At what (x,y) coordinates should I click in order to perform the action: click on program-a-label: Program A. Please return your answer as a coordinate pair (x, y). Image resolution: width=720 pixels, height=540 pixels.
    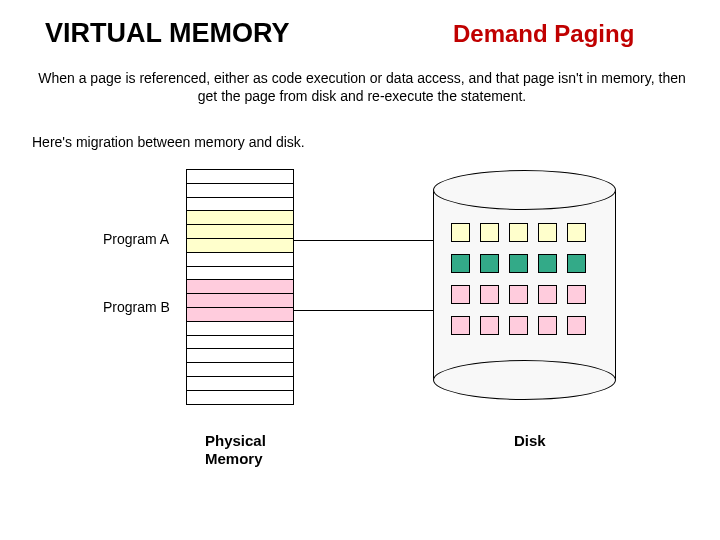
    Looking at the image, I should click on (136, 239).